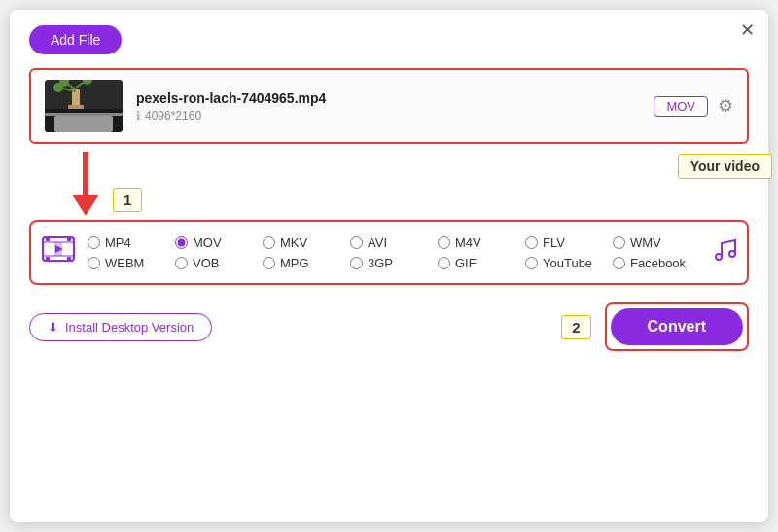 This screenshot has height=532, width=778. Describe the element at coordinates (86, 173) in the screenshot. I see `arrow-shaft` at that location.